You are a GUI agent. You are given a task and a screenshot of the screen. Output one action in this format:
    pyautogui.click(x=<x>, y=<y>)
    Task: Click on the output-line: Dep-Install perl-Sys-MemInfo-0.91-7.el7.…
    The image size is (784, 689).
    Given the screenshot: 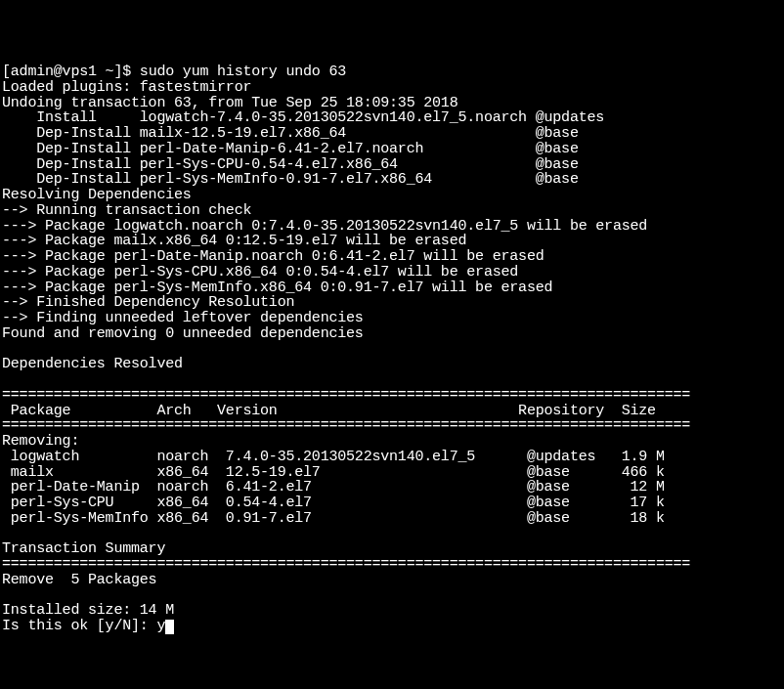 What is the action you would take?
    pyautogui.click(x=290, y=180)
    